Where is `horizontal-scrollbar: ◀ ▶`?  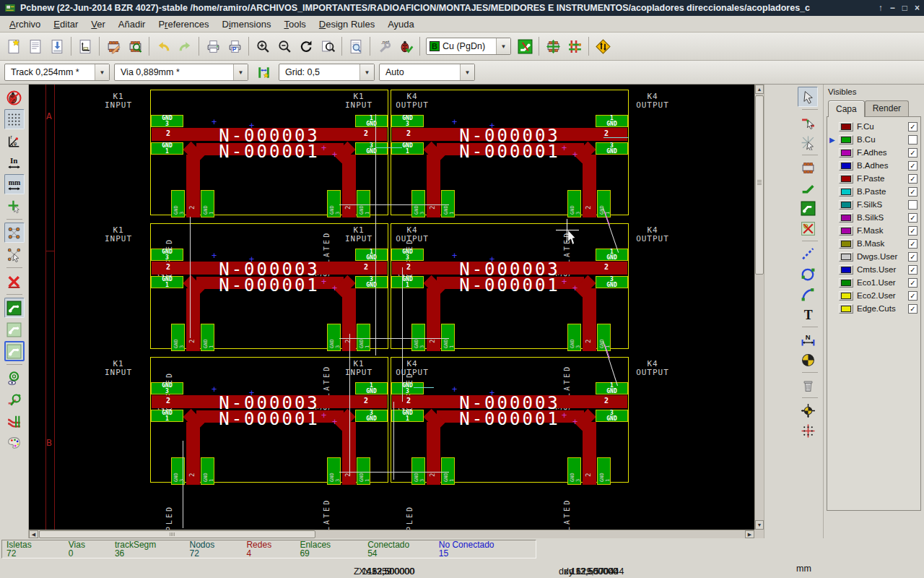 horizontal-scrollbar: ◀ ▶ is located at coordinates (391, 534).